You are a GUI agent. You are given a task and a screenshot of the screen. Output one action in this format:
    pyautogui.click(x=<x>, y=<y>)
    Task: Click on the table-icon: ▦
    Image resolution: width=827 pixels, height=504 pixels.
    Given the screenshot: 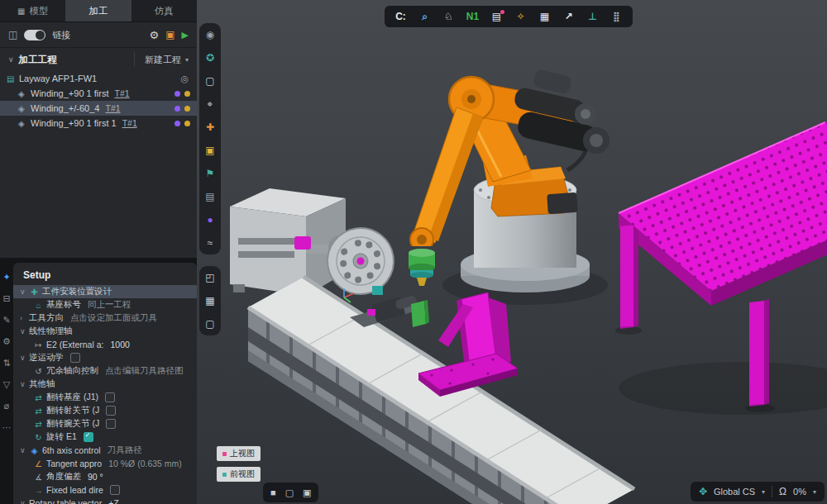 What is the action you would take?
    pyautogui.click(x=544, y=17)
    